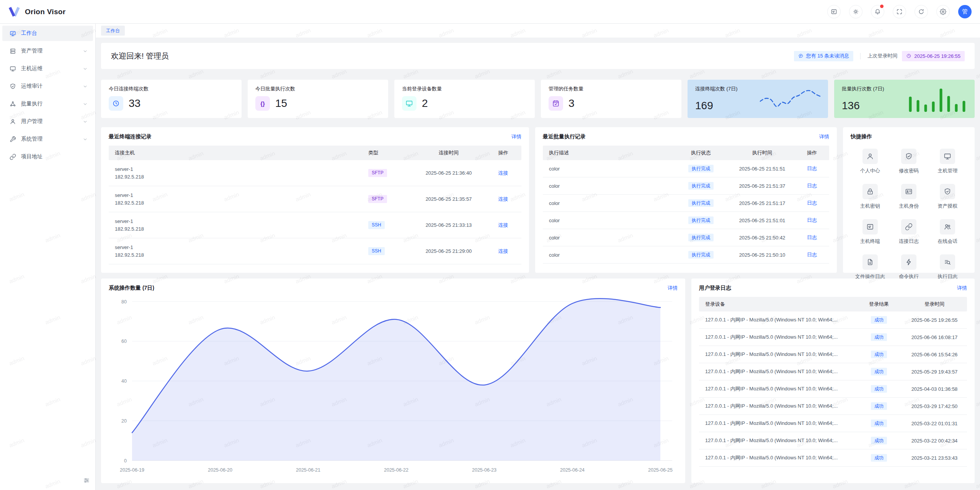 This screenshot has width=980, height=490. Describe the element at coordinates (948, 267) in the screenshot. I see `quick-action-execution-log: 执行日志` at that location.